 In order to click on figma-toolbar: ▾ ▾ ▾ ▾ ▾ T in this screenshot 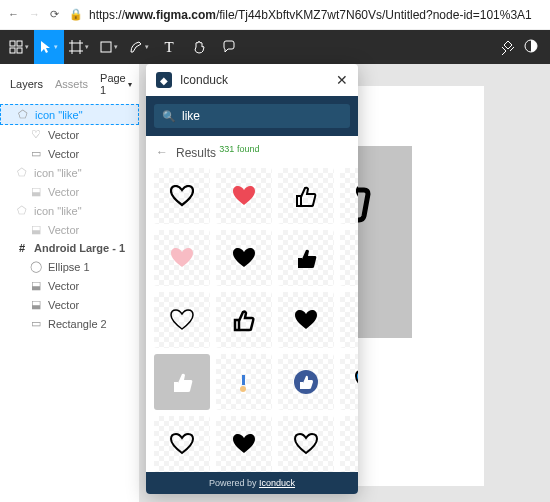, I will do `click(275, 47)`.